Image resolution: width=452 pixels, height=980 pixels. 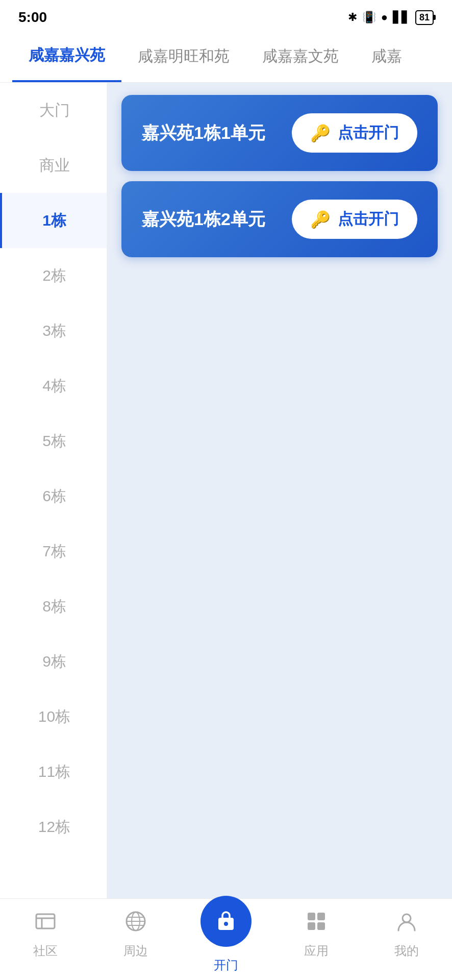 I want to click on sidebar-item-building7: 7栋, so click(x=53, y=551).